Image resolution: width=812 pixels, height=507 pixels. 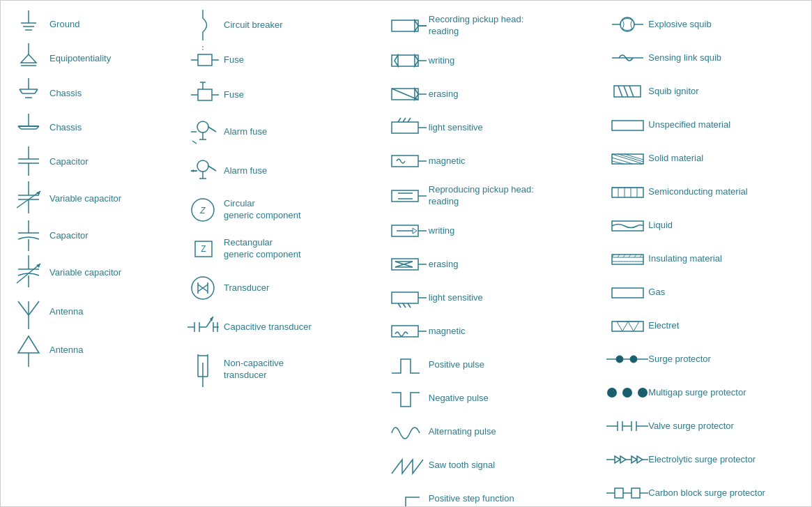 What do you see at coordinates (29, 24) in the screenshot?
I see `symbol-ground` at bounding box center [29, 24].